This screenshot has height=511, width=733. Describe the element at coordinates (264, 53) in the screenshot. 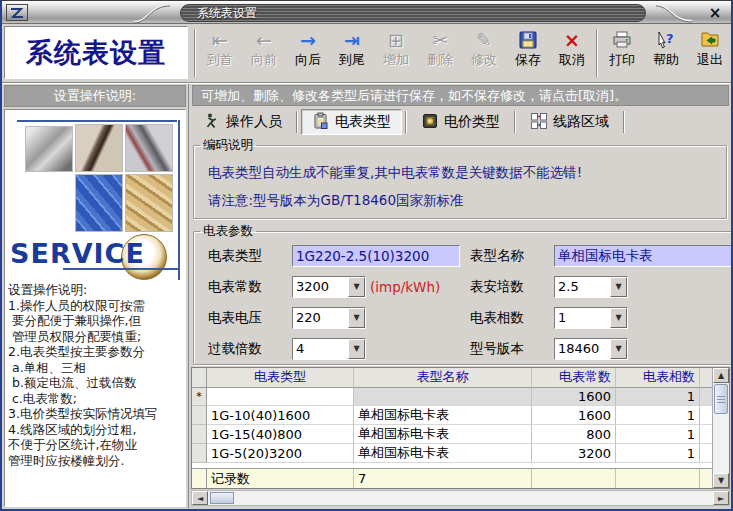

I see `previous-button: ← 向前` at that location.